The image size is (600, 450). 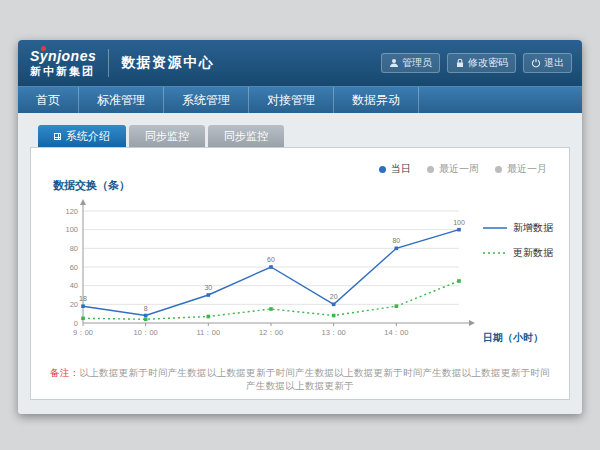 What do you see at coordinates (453, 169) in the screenshot?
I see `filter-last-week: 最近一周` at bounding box center [453, 169].